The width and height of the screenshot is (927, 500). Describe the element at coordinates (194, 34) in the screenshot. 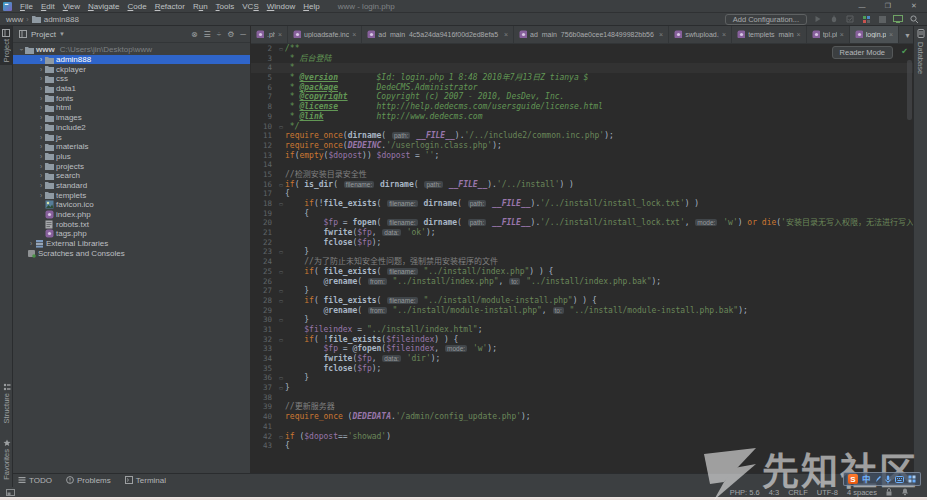

I see `locate-file-icon: ⊗` at that location.